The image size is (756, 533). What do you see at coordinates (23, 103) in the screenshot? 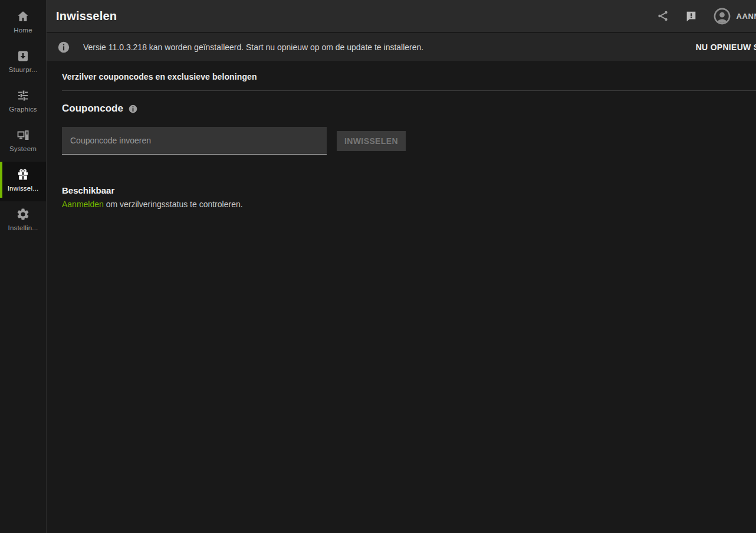
I see `sidebar-item-graphics: Graphics` at bounding box center [23, 103].